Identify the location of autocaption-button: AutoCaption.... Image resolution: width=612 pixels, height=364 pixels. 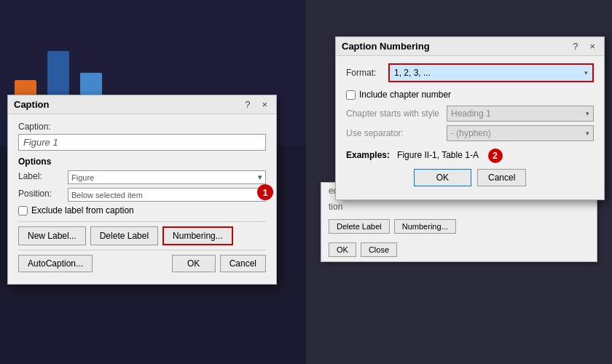
(55, 264).